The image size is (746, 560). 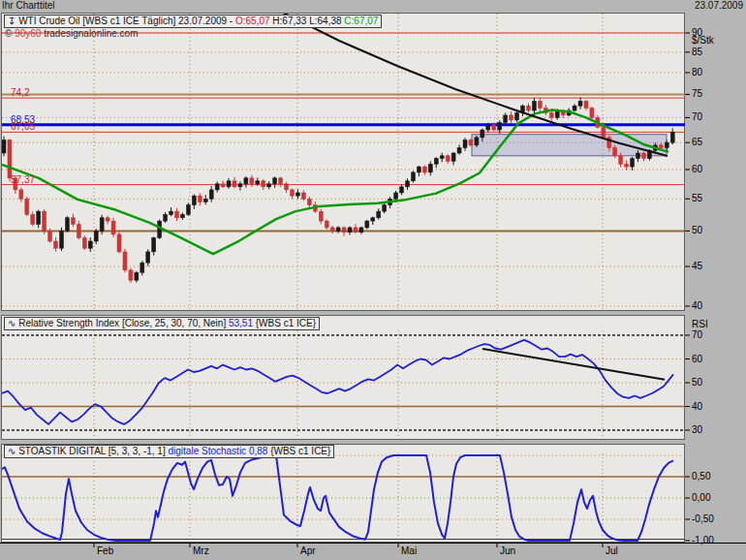 What do you see at coordinates (193, 21) in the screenshot?
I see `instrument-legend: ↧ WTI Crude Oil [WBS c1 ICE Täglich] 23.…` at bounding box center [193, 21].